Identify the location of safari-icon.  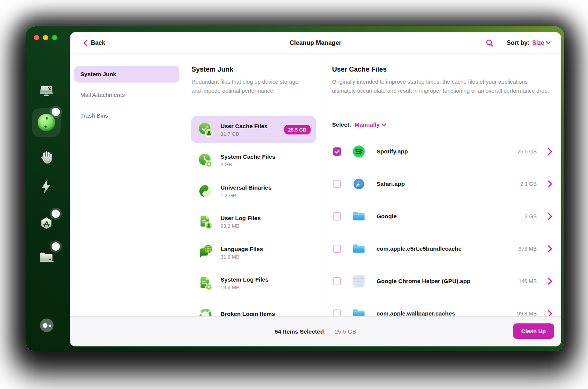
(359, 184).